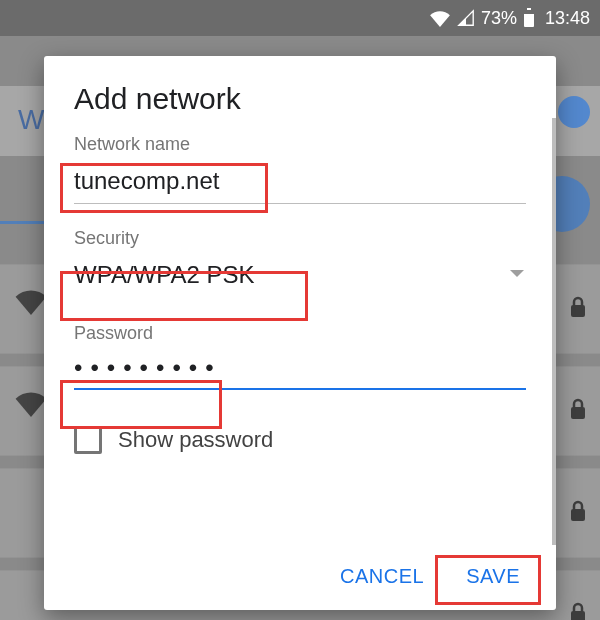 The height and width of the screenshot is (620, 600). I want to click on bg-title-fragment: W, so click(31, 120).